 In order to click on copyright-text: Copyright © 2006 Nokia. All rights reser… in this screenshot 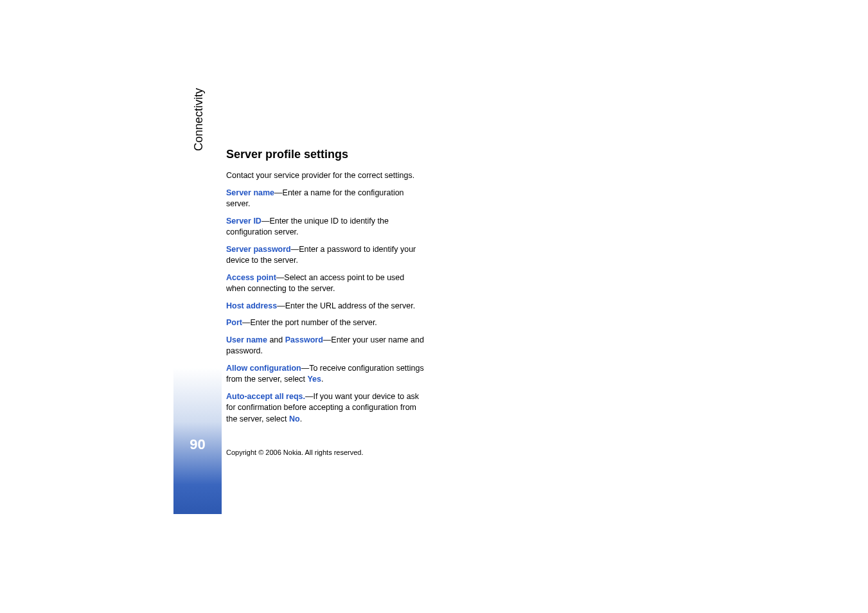, I will do `click(295, 452)`.